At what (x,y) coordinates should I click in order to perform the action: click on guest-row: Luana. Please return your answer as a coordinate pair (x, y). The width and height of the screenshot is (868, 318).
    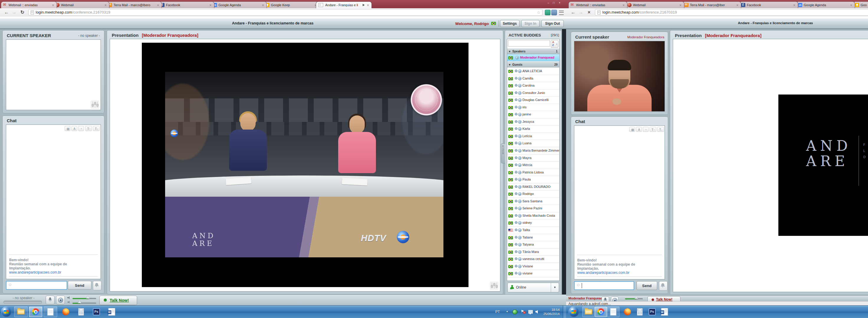
    Looking at the image, I should click on (533, 144).